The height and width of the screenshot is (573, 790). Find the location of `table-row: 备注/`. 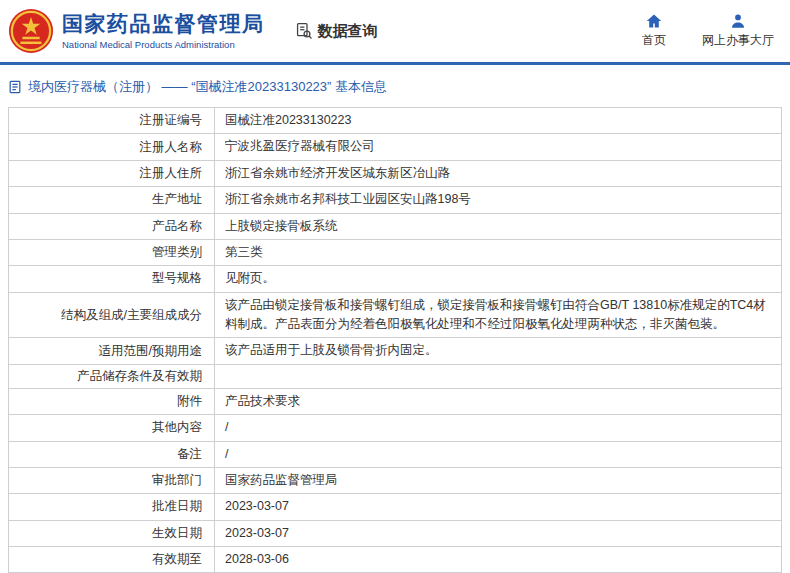

table-row: 备注/ is located at coordinates (395, 455).